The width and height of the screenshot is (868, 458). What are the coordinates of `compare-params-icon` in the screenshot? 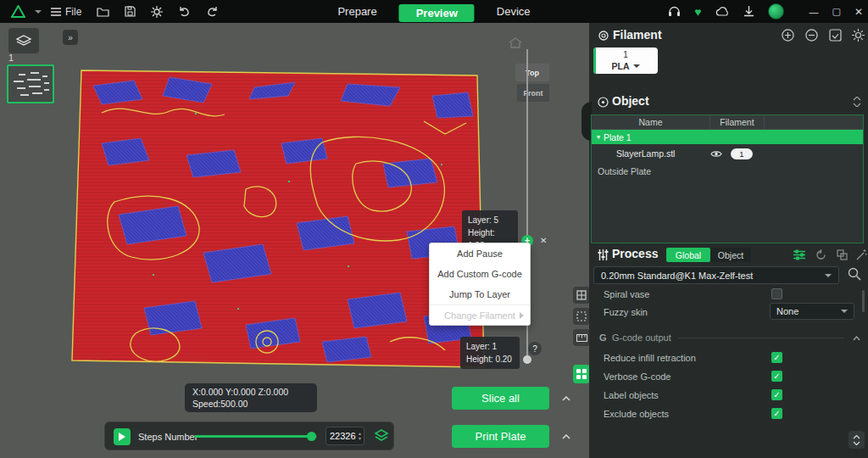 It's located at (843, 254).